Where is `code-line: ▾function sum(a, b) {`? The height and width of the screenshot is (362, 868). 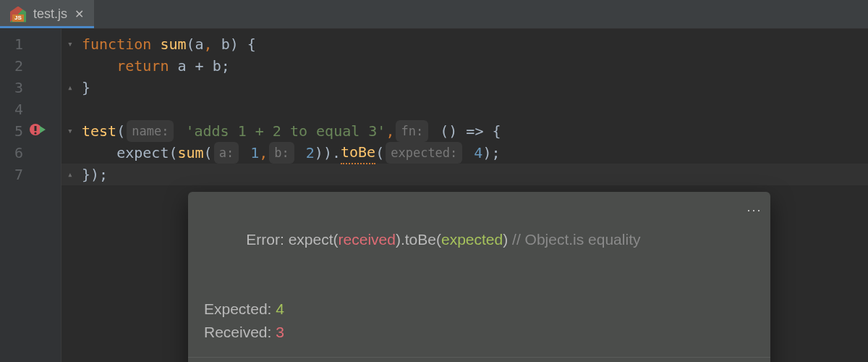 code-line: ▾function sum(a, b) { is located at coordinates (467, 44).